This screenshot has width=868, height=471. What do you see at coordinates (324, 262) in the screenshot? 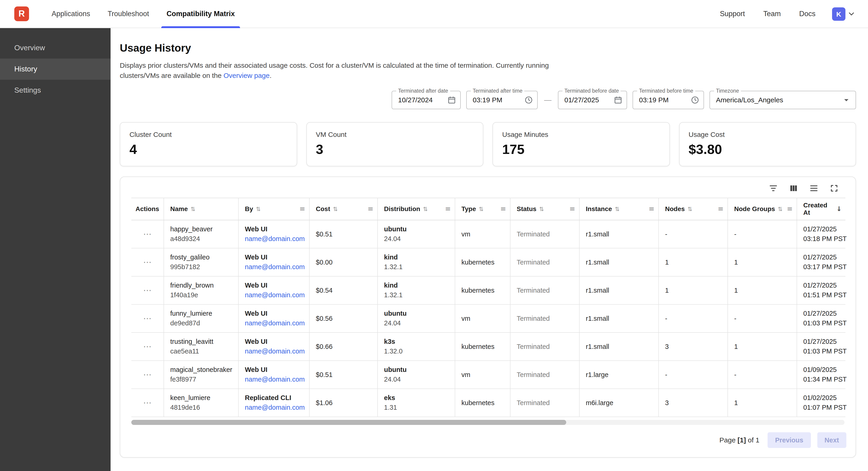
I see `cost-value: $0.00` at bounding box center [324, 262].